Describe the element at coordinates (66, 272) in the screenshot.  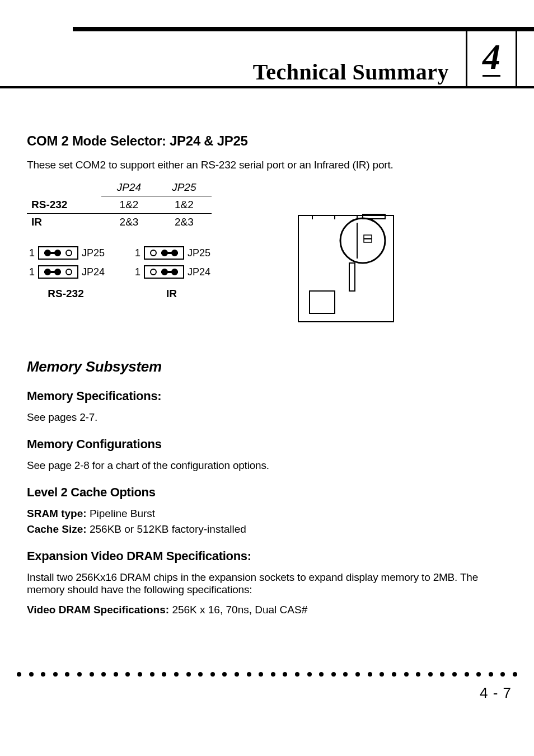
I see `rs232-jp24-row: 1 JP24` at that location.